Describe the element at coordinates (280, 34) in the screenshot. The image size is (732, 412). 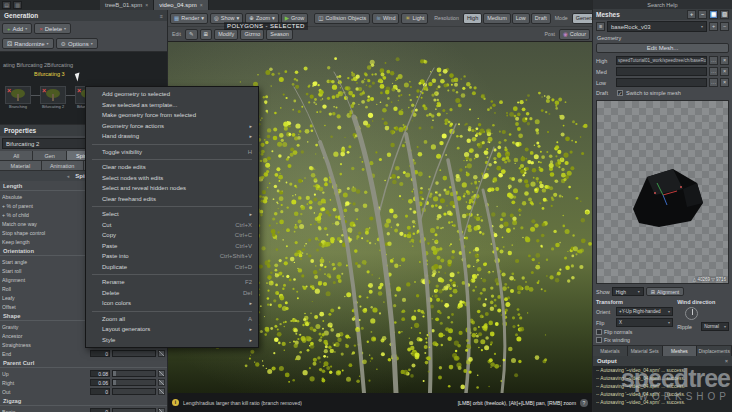
I see `edit-season-button: Season` at that location.